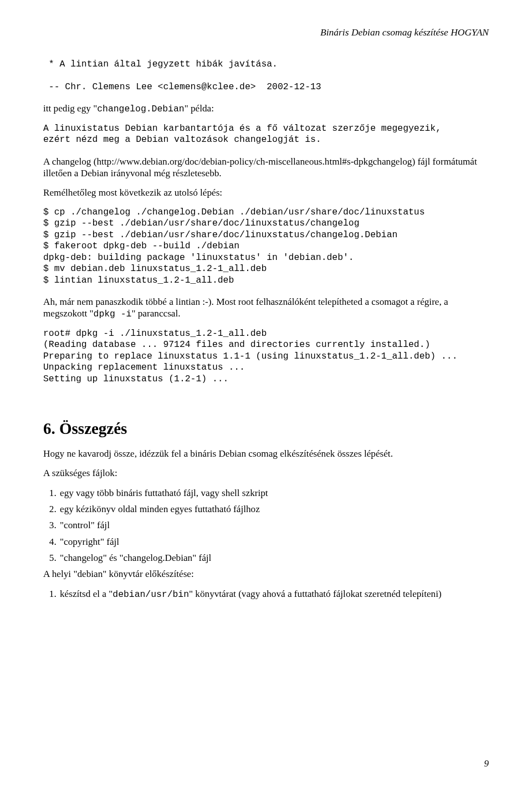  I want to click on code-block-build-commands: $ cp ./changelog ./changelog.Debian ./de…, so click(266, 247).